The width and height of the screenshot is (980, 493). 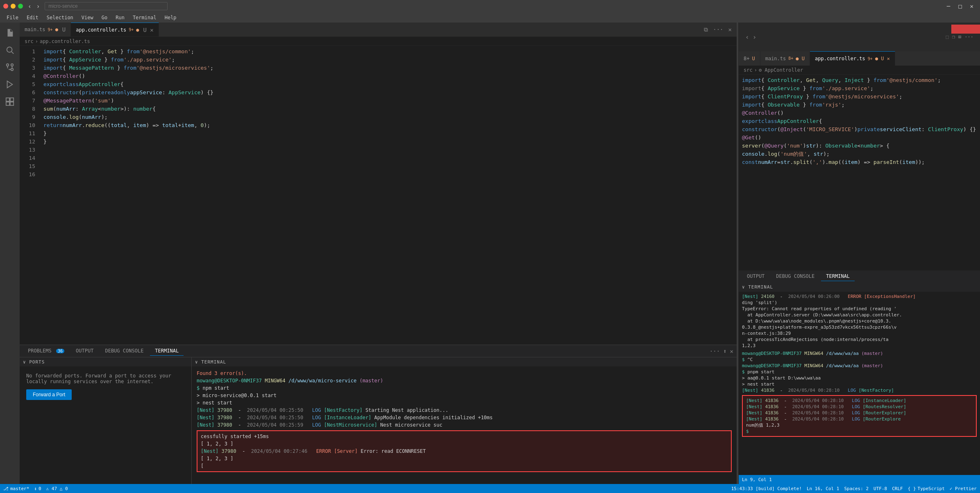 What do you see at coordinates (10, 33) in the screenshot?
I see `explorer-icon` at bounding box center [10, 33].